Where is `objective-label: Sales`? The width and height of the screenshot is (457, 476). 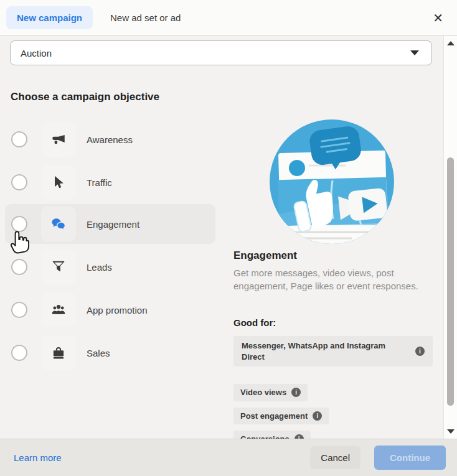
objective-label: Sales is located at coordinates (98, 353).